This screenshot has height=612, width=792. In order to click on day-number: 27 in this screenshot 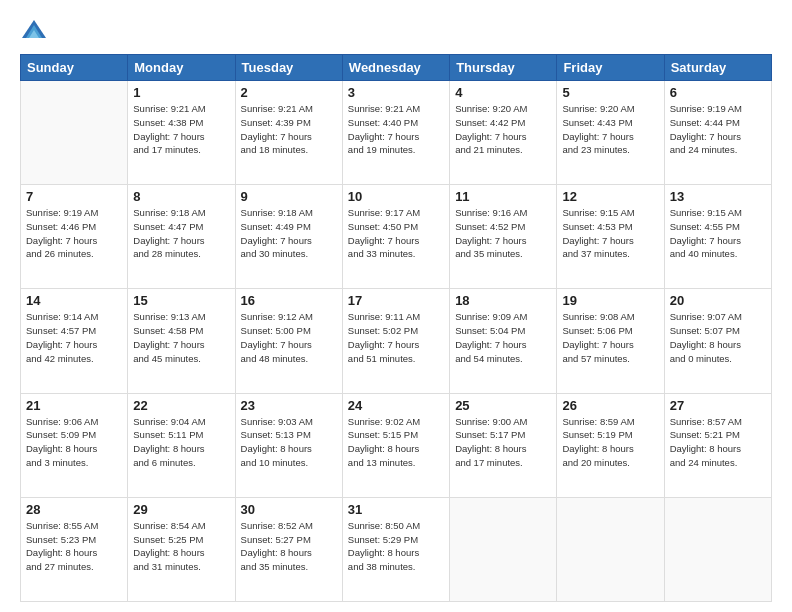, I will do `click(718, 406)`.